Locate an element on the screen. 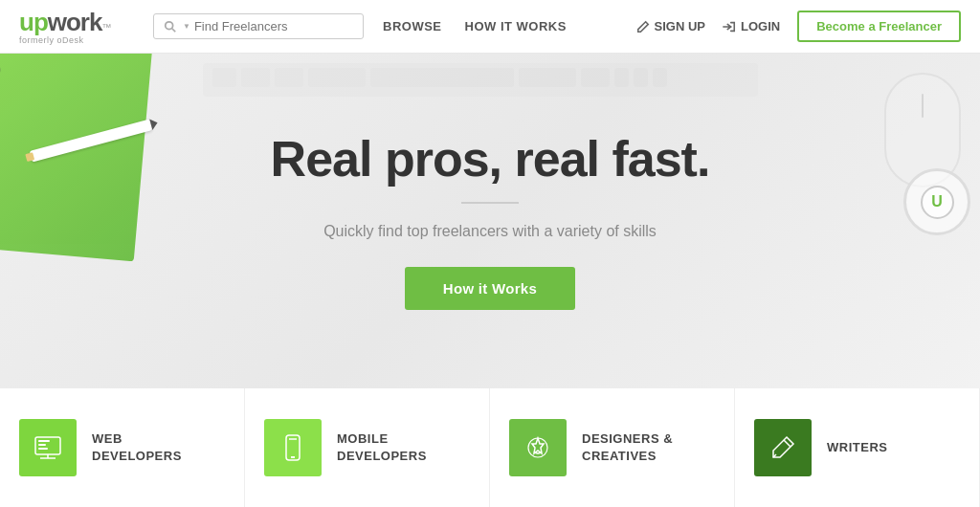  logo-sub: formerly oDesk is located at coordinates (77, 40).